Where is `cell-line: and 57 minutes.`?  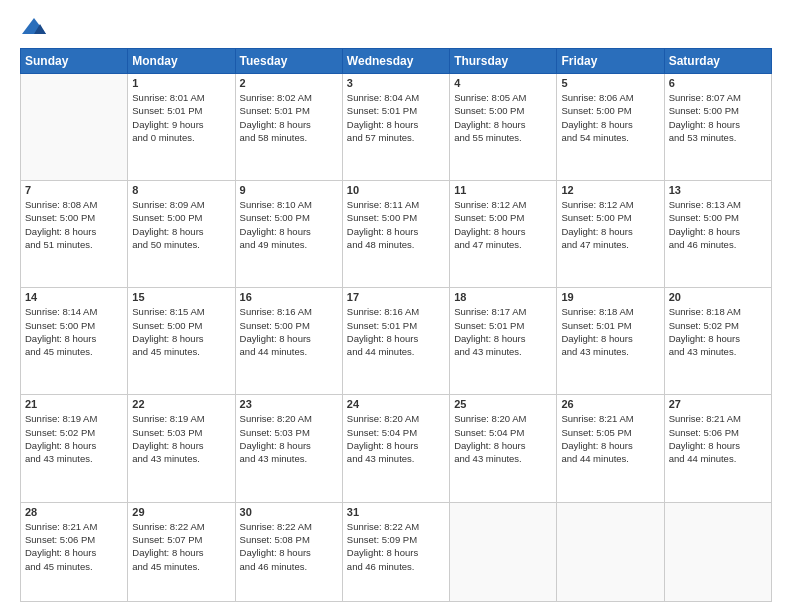 cell-line: and 57 minutes. is located at coordinates (381, 138).